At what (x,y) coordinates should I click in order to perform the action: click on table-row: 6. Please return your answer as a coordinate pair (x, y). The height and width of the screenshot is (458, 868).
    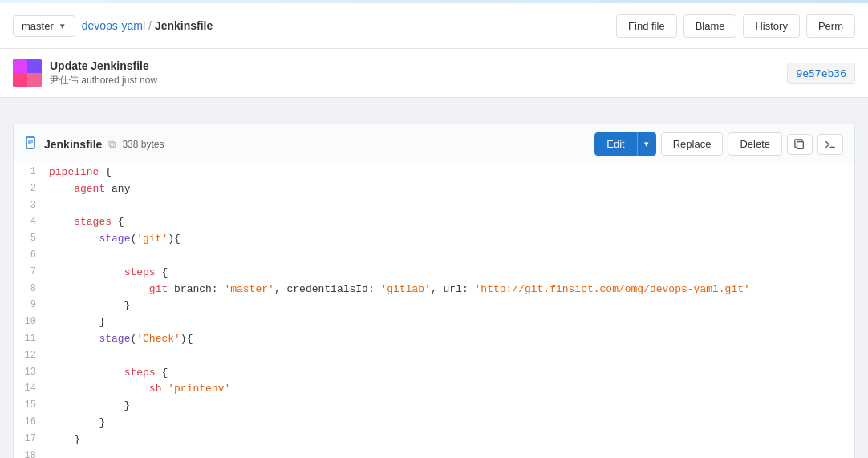
    Looking at the image, I should click on (434, 257).